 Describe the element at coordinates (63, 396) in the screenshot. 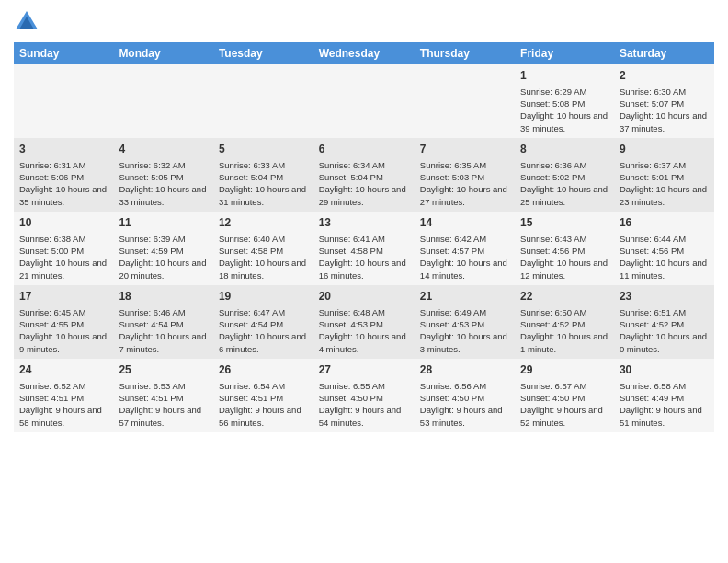

I see `day-cell-24: 24Sunrise: 6:52 AMSunset: 4:51 PMDayligh…` at that location.